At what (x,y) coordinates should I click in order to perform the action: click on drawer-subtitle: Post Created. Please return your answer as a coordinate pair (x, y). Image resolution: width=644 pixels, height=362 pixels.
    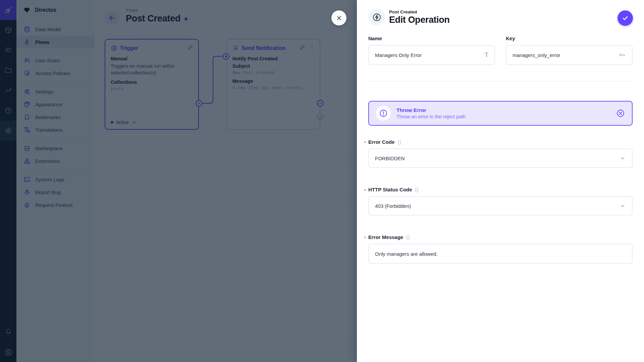
    Looking at the image, I should click on (419, 12).